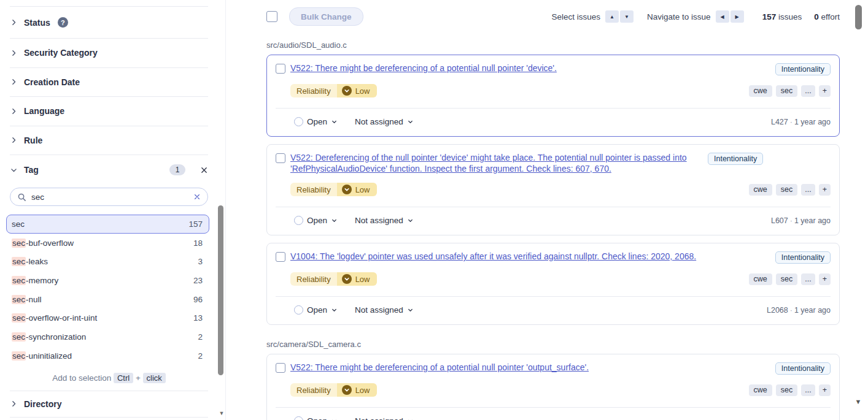 This screenshot has width=868, height=420. I want to click on tag-search-input, so click(110, 197).